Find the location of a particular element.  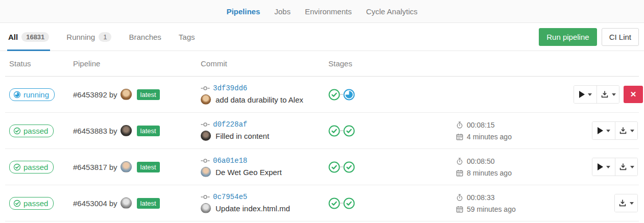

timing-cell: 00:08:33 59 minutes ago is located at coordinates (511, 203).